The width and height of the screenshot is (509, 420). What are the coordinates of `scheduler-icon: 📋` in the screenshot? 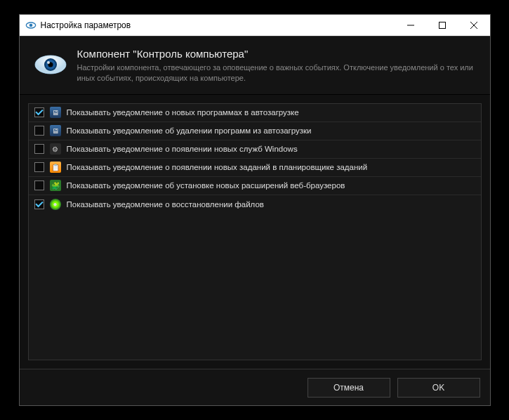 It's located at (55, 167).